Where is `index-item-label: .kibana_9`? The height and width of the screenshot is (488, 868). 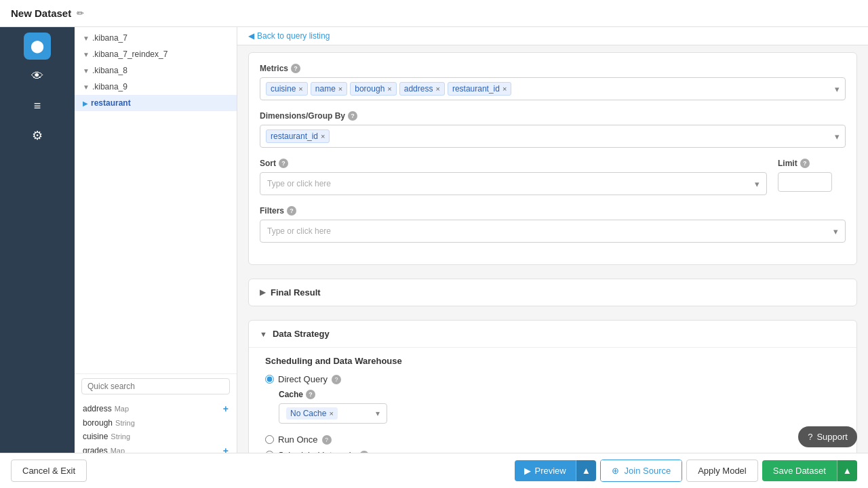
index-item-label: .kibana_9 is located at coordinates (110, 87).